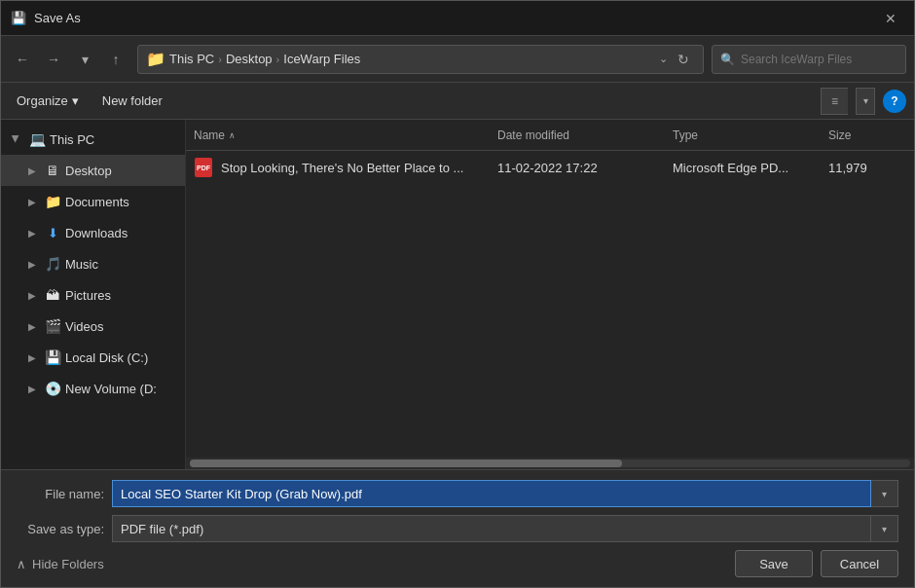  Describe the element at coordinates (53, 264) in the screenshot. I see `music-icon: 🎵` at that location.